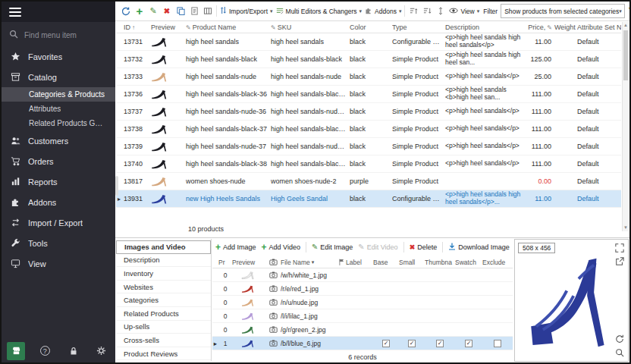 Image resolution: width=631 pixels, height=364 pixels. I want to click on product-row: 13740high heel sandals-black-38high heel…, so click(369, 164).